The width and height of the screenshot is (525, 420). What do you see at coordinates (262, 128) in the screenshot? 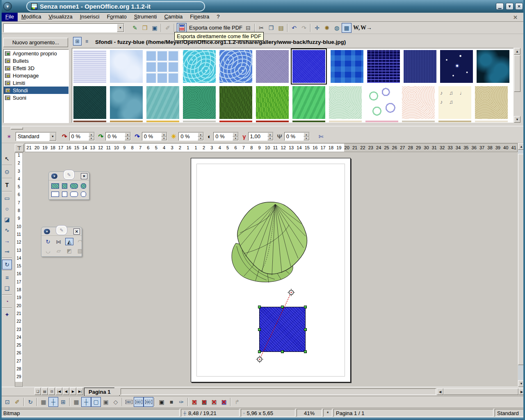
I see `gallery-splitter` at bounding box center [262, 128].